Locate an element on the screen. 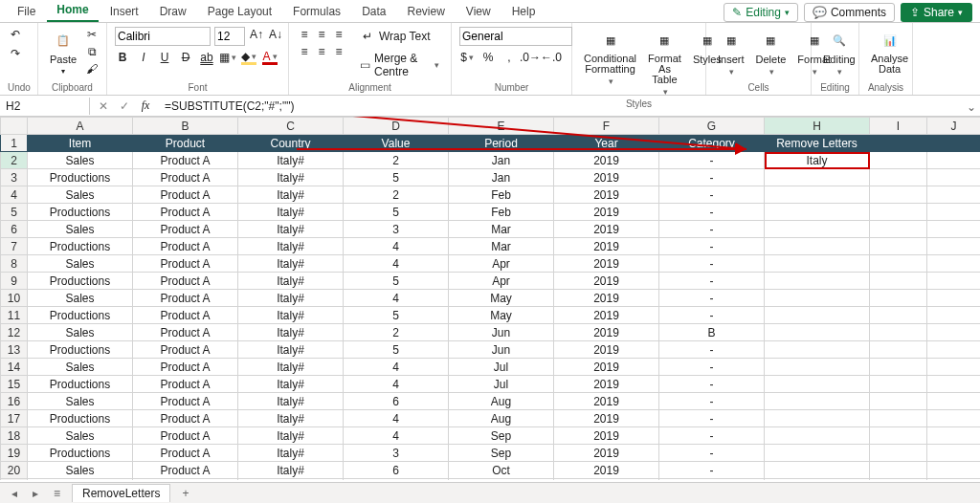 This screenshot has height=503, width=980. cell-F10: 2019 is located at coordinates (607, 298).